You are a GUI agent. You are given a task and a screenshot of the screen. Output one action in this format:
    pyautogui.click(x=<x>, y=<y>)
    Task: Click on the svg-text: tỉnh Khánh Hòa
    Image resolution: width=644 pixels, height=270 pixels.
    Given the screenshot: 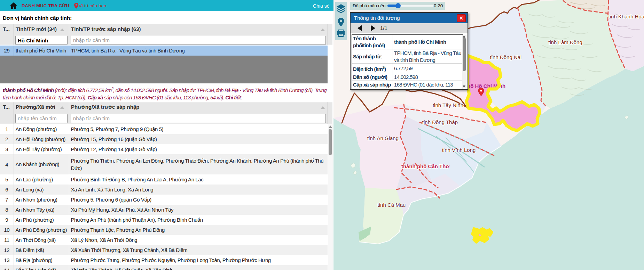 What is the action you would take?
    pyautogui.click(x=626, y=17)
    